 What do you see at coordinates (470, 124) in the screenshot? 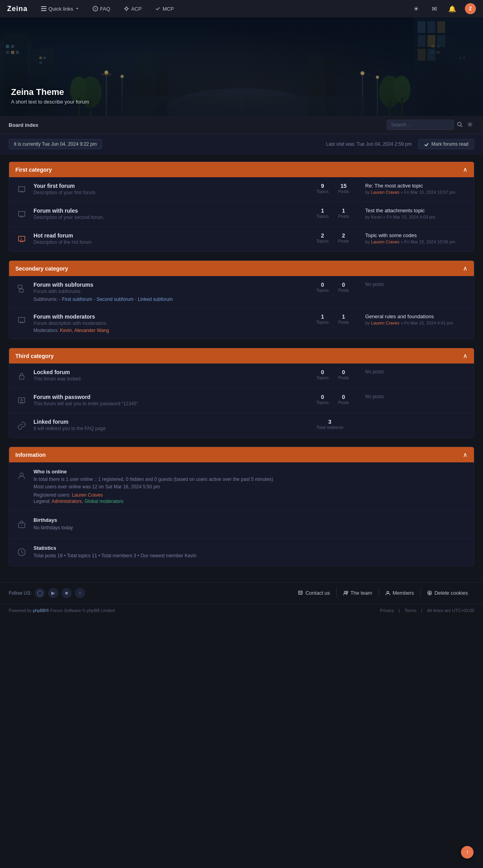
I see `gear-icon` at bounding box center [470, 124].